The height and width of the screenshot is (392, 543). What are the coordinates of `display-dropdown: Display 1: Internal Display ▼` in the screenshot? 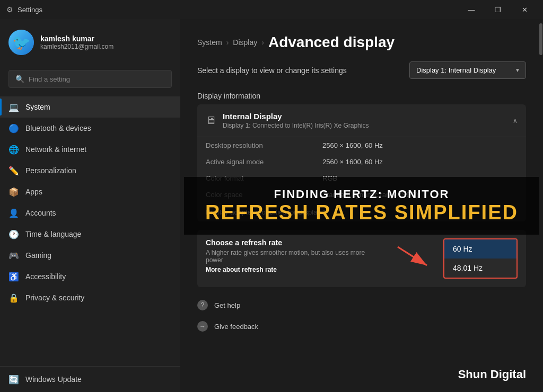 It's located at (468, 70).